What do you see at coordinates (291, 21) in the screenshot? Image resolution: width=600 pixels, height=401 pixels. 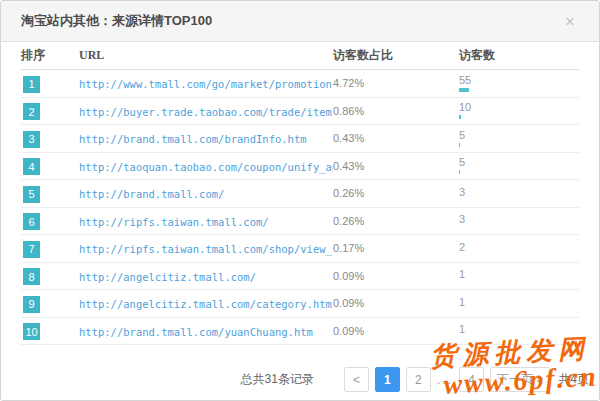 I see `dialog-title: 淘宝站内其他：来源详情TOP100` at bounding box center [291, 21].